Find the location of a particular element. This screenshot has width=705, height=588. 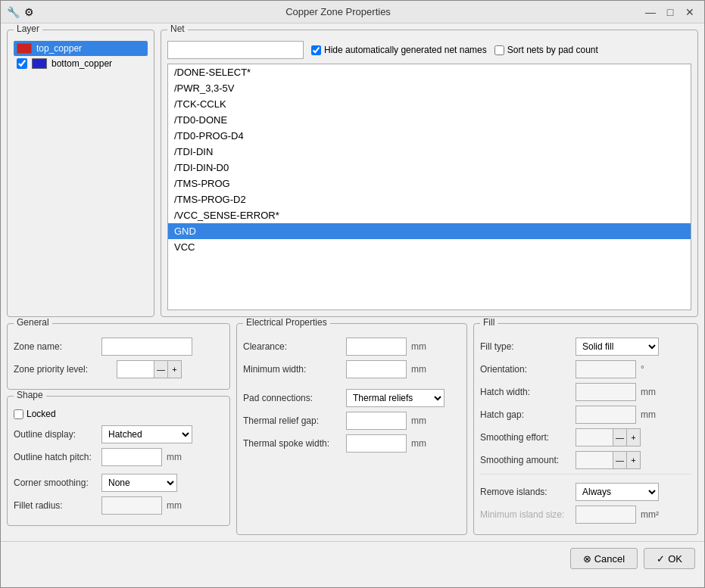

hatch-gap-input: 1.5 is located at coordinates (606, 415).